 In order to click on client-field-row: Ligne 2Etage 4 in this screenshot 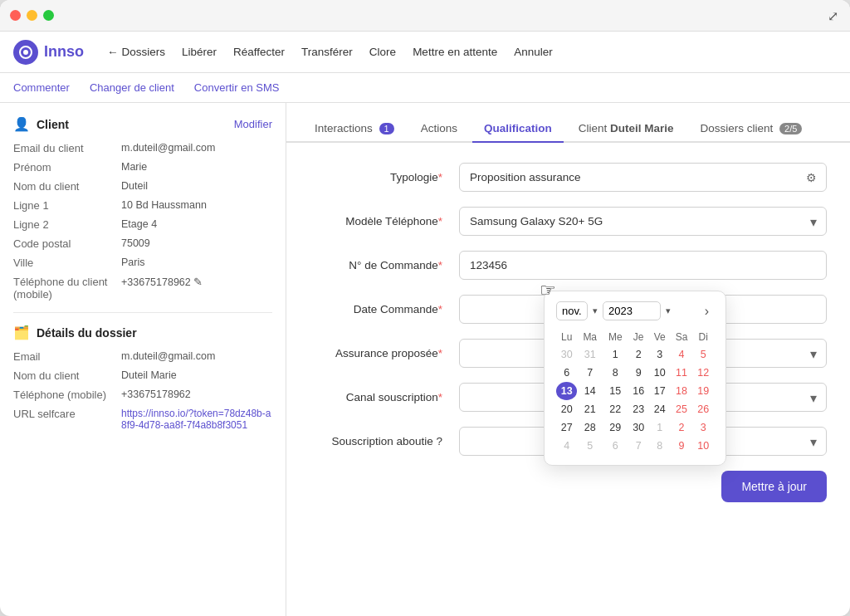, I will do `click(143, 224)`.